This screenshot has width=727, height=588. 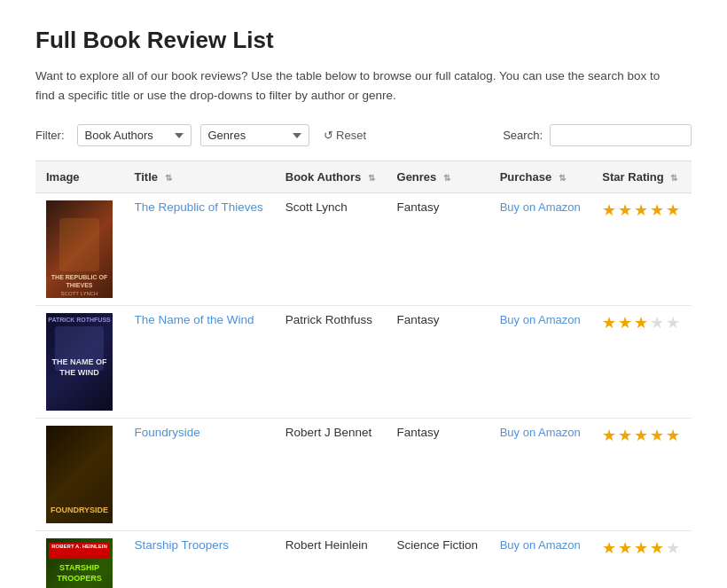 What do you see at coordinates (199, 250) in the screenshot?
I see `book-title-cell-0: The Republic of Thieves` at bounding box center [199, 250].